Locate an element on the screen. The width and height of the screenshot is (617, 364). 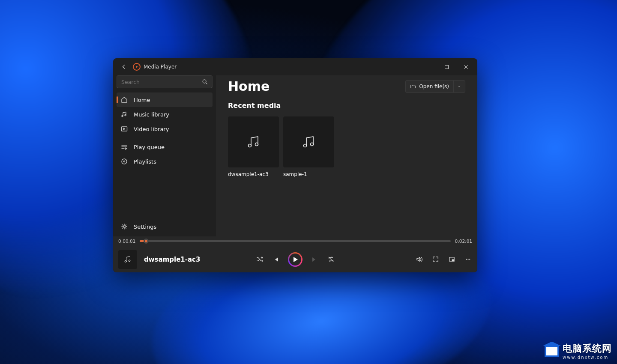
search-icon is located at coordinates (205, 82).